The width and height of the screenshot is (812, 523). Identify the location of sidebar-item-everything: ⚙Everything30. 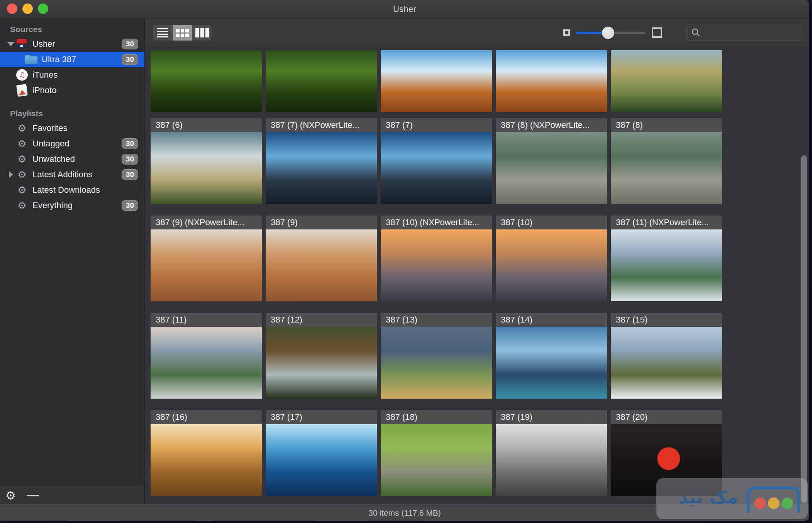
(72, 205).